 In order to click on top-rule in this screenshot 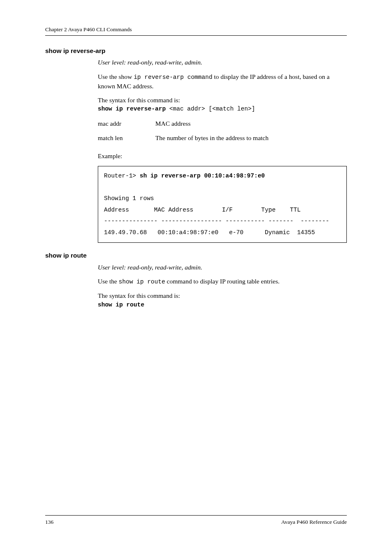, I will do `click(196, 35)`.